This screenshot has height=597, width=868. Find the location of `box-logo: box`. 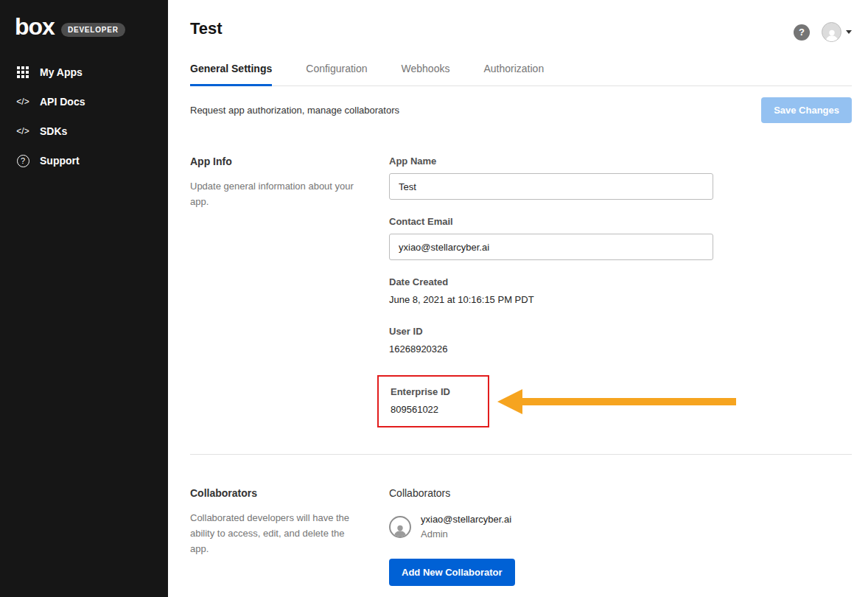

box-logo: box is located at coordinates (35, 27).